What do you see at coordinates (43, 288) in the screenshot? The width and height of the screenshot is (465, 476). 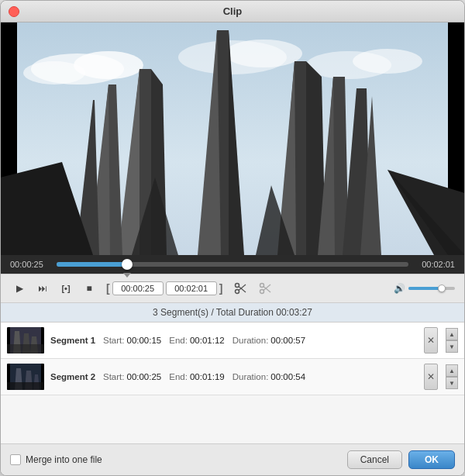 I see `step-forward-icon: ⏭` at bounding box center [43, 288].